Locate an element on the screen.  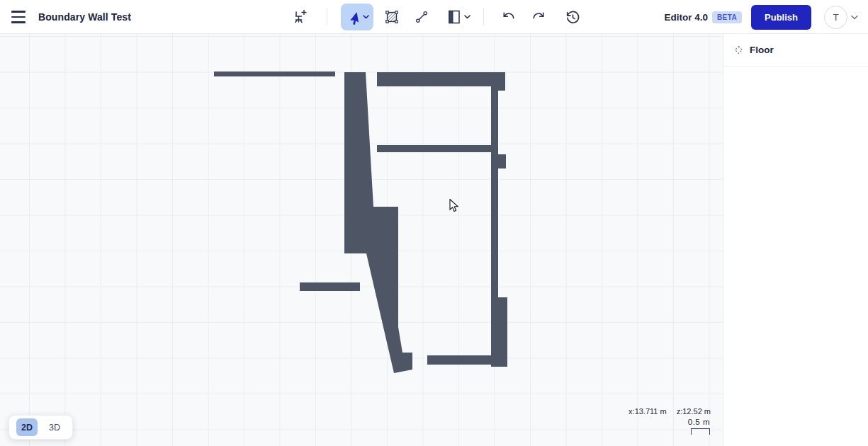
toggle-3d-button: 3D is located at coordinates (55, 428).